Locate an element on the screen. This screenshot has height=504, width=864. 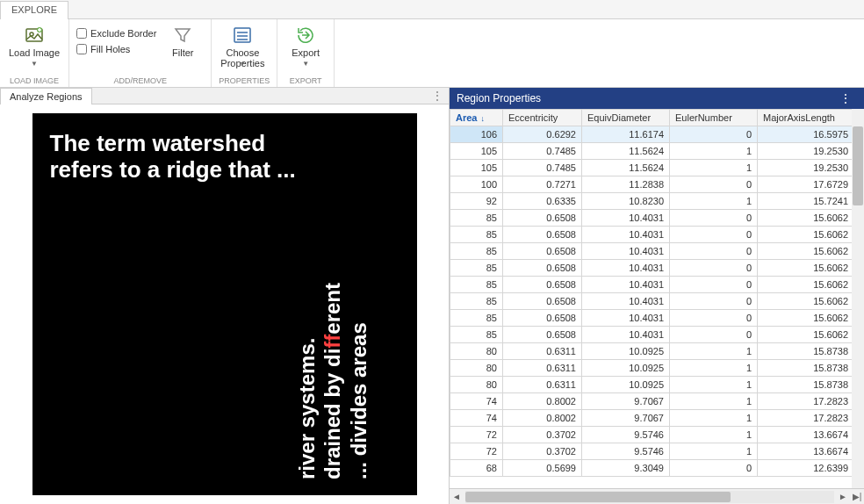
table-row: 740.80029.7067117.2823 is located at coordinates (658, 402).